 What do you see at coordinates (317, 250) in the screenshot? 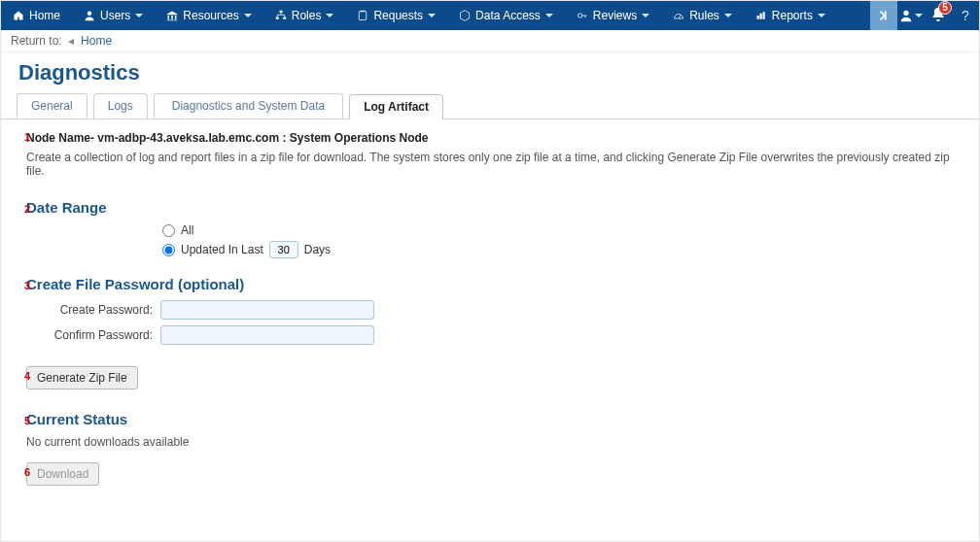
I see `days-suffix: Days` at bounding box center [317, 250].